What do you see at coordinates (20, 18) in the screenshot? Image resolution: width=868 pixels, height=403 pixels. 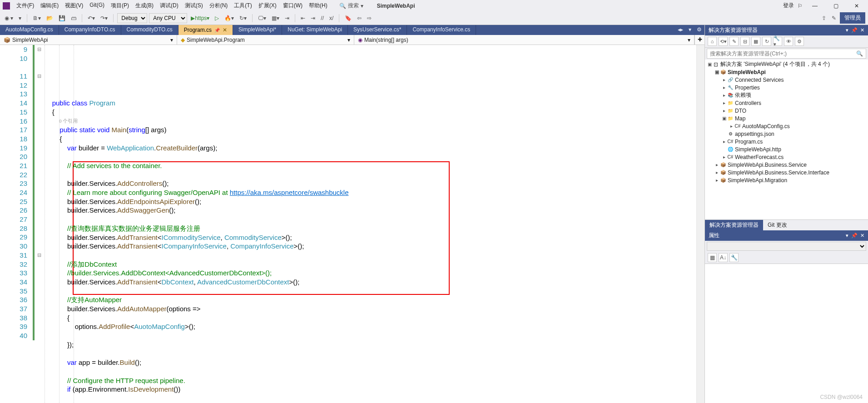 I see `nav-fwd-button: ▾` at bounding box center [20, 18].